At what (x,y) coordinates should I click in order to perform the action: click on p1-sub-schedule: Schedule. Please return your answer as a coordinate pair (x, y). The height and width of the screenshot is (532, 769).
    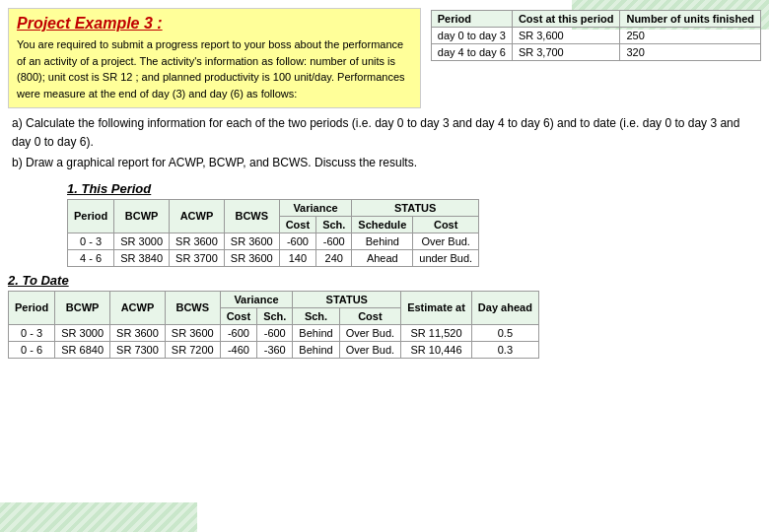
    Looking at the image, I should click on (383, 225).